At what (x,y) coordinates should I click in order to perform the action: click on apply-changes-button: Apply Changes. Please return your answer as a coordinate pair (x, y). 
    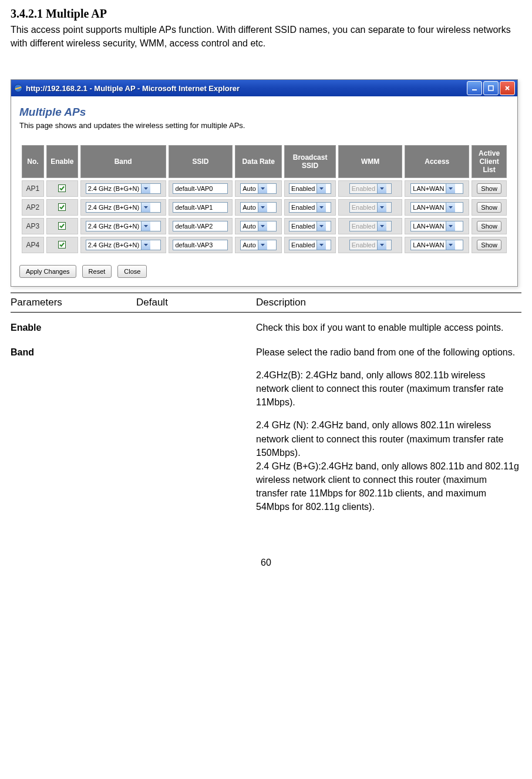
    Looking at the image, I should click on (48, 271).